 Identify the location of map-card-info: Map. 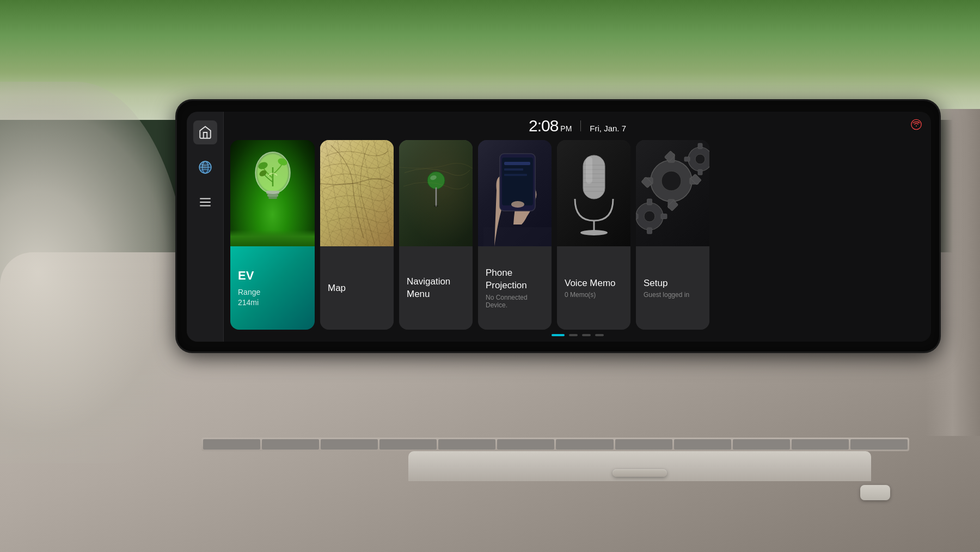
(357, 288).